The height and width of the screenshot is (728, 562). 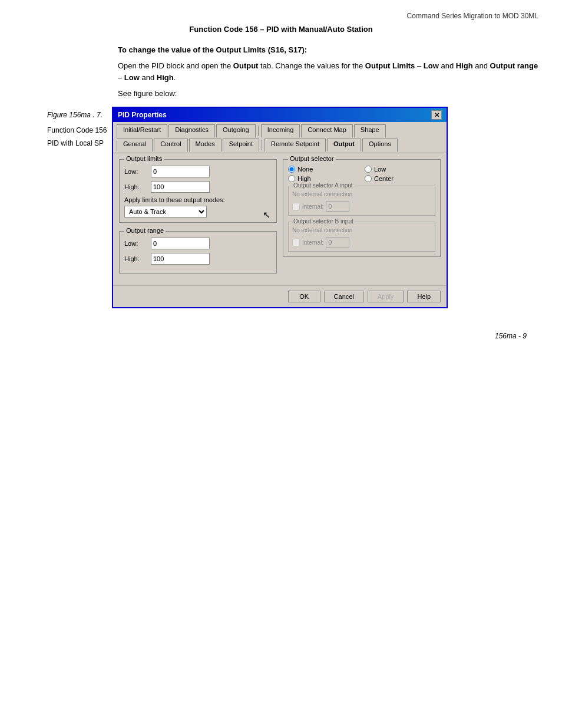 I want to click on dialog-title: PID Properties, so click(x=143, y=115).